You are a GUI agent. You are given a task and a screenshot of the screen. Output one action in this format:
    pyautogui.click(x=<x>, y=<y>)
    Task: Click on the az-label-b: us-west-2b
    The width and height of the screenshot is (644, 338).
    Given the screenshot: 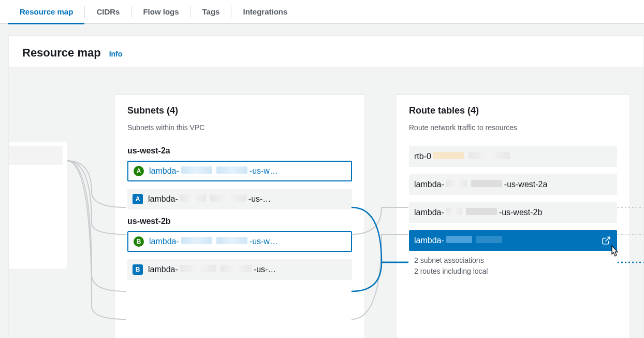 What is the action you would take?
    pyautogui.click(x=240, y=221)
    